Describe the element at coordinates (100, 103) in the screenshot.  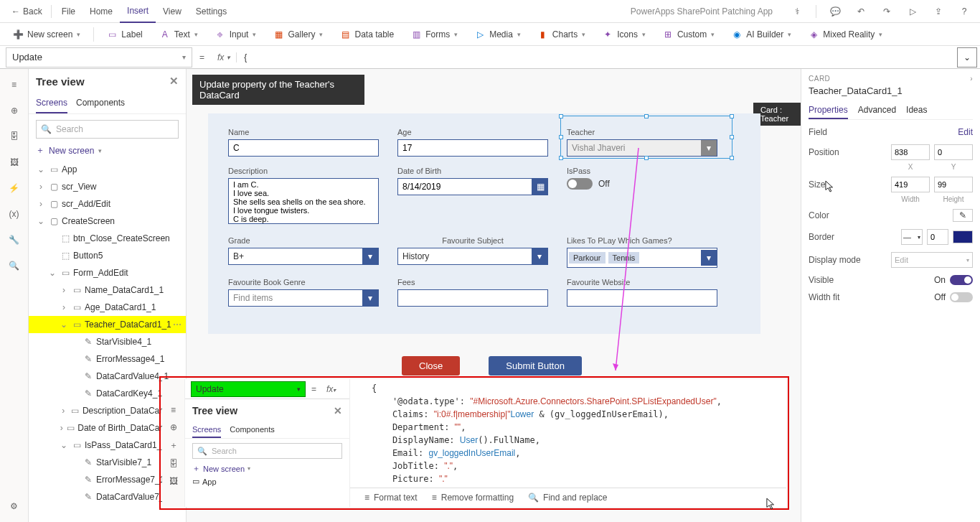
I see `tab-components: Components` at that location.